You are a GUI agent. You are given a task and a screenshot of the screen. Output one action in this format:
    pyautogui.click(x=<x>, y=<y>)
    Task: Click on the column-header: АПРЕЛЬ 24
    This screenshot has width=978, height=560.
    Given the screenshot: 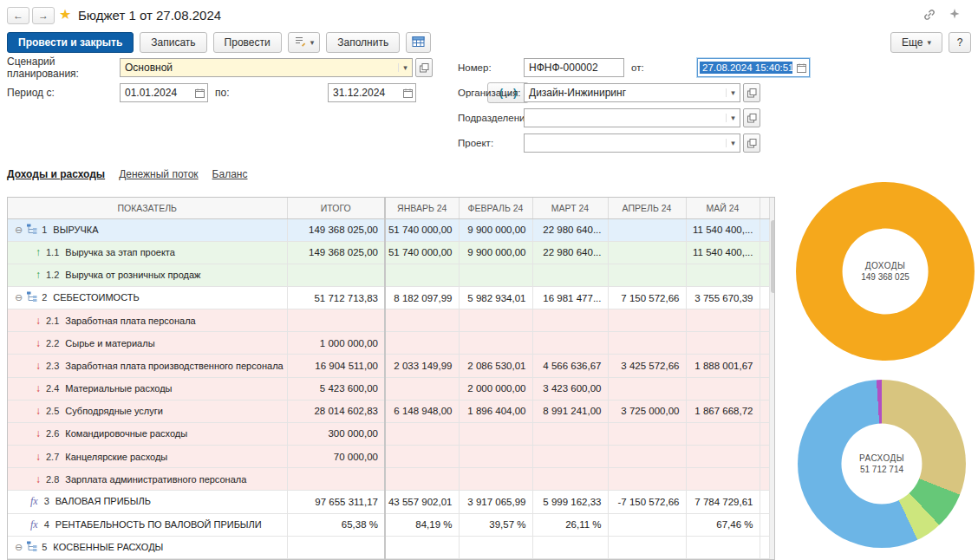 What is the action you would take?
    pyautogui.click(x=647, y=208)
    